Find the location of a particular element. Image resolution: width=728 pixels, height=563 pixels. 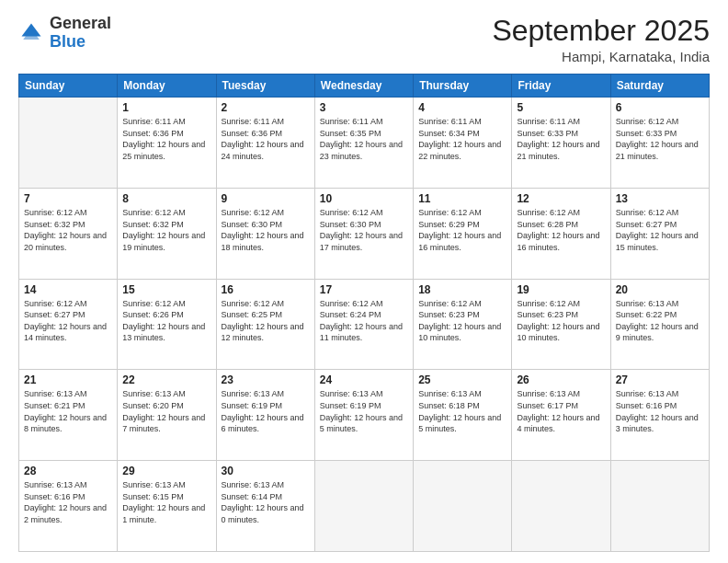

logo-icon is located at coordinates (31, 33).